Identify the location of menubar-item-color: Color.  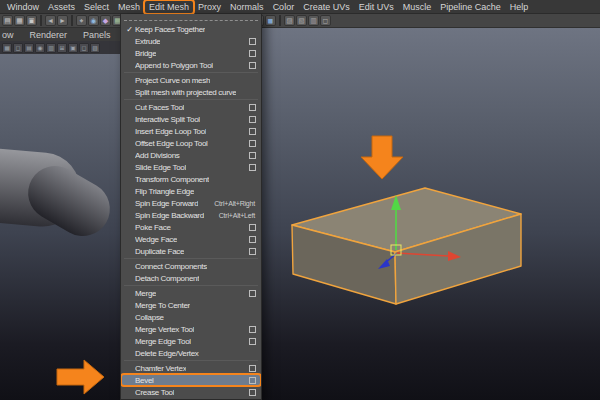
(284, 7).